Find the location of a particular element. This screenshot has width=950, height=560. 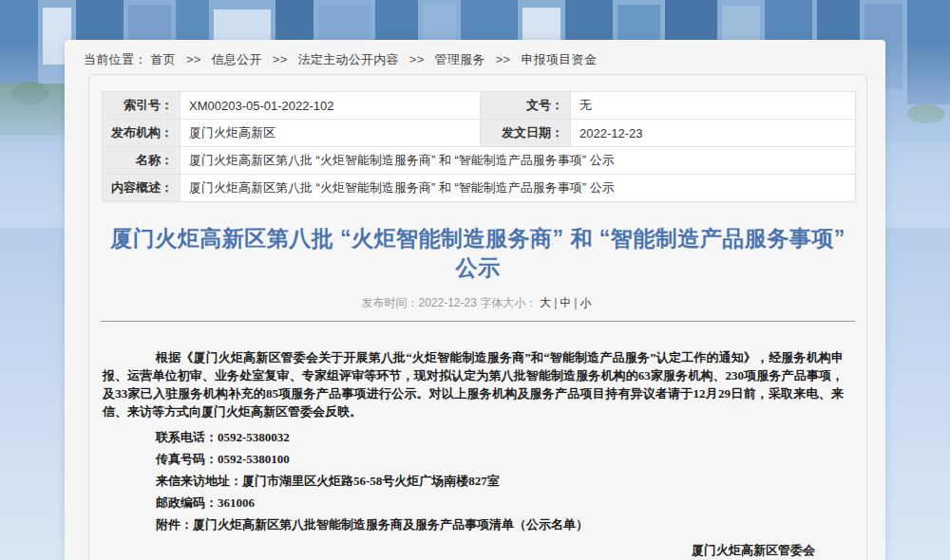

meta-value-name: 厦门火炬高新区第八批 “火炬智能制造服务商” 和 “智能制造产品服务事项” 公示 is located at coordinates (519, 161).